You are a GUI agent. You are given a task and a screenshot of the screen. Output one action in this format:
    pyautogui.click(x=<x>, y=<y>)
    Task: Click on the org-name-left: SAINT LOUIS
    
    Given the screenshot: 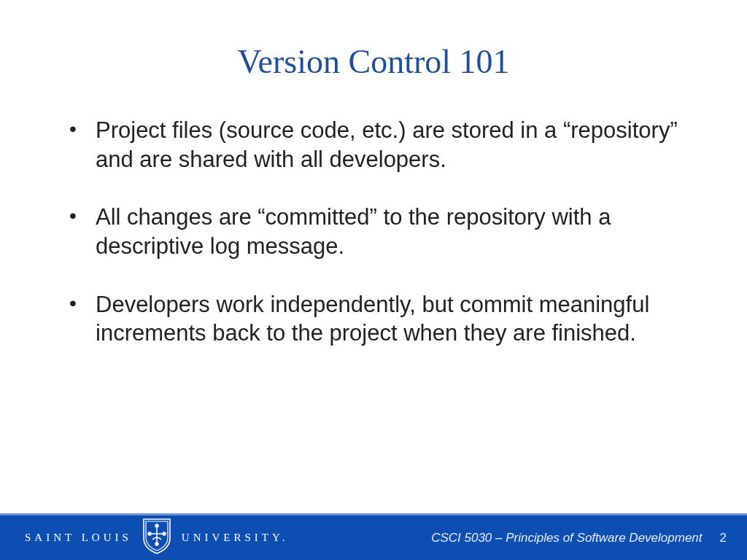 What is the action you would take?
    pyautogui.click(x=79, y=538)
    